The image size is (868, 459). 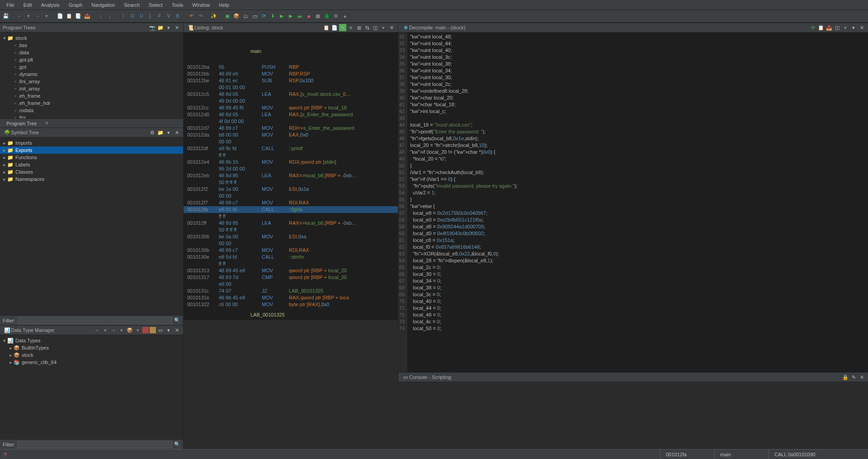 What do you see at coordinates (47, 123) in the screenshot?
I see `tab-close-icon: ✕` at bounding box center [47, 123].